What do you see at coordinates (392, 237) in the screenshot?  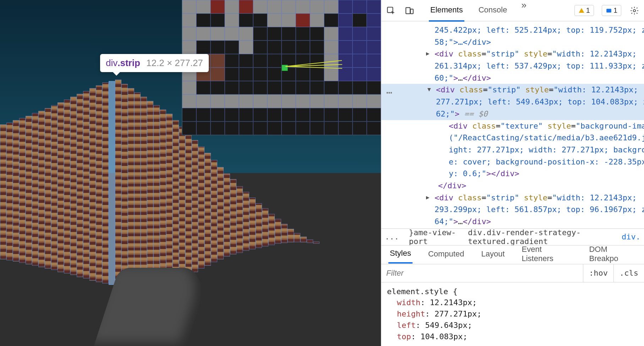 I see `breadcrumb-ellipsis: ...` at bounding box center [392, 237].